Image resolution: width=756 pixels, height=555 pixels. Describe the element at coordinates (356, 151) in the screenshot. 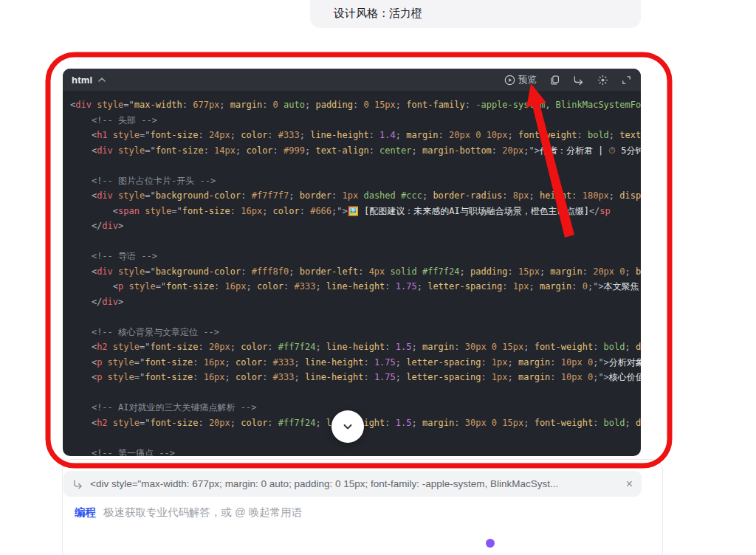

I see `code-line: <div style="font-size: 14px; color: #999…` at that location.